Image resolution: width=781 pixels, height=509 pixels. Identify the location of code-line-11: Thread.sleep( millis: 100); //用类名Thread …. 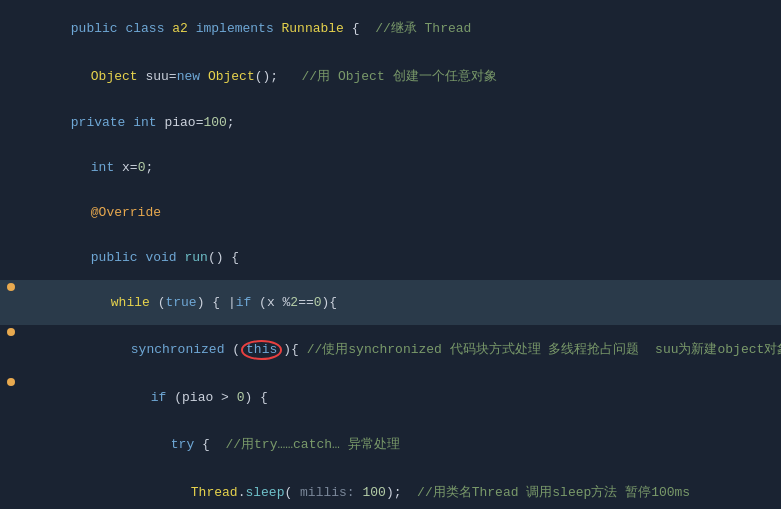
(390, 488).